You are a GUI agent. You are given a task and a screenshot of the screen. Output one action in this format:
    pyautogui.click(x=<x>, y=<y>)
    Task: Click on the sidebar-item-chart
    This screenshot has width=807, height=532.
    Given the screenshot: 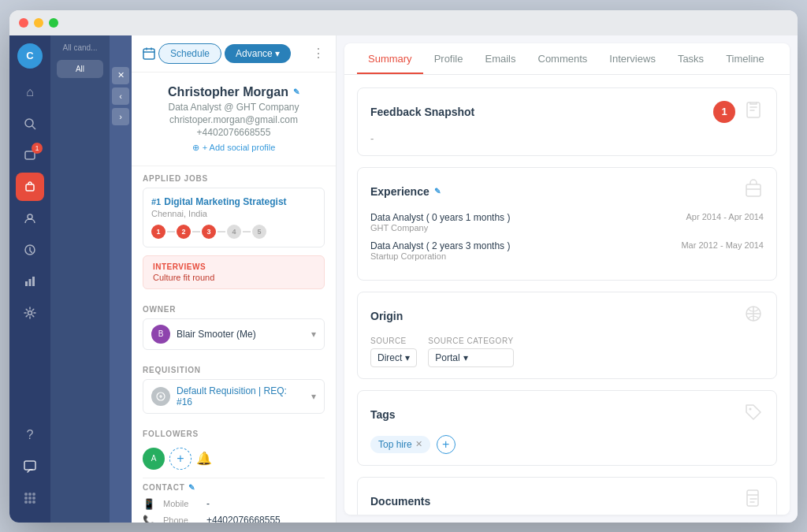 What is the action you would take?
    pyautogui.click(x=30, y=281)
    